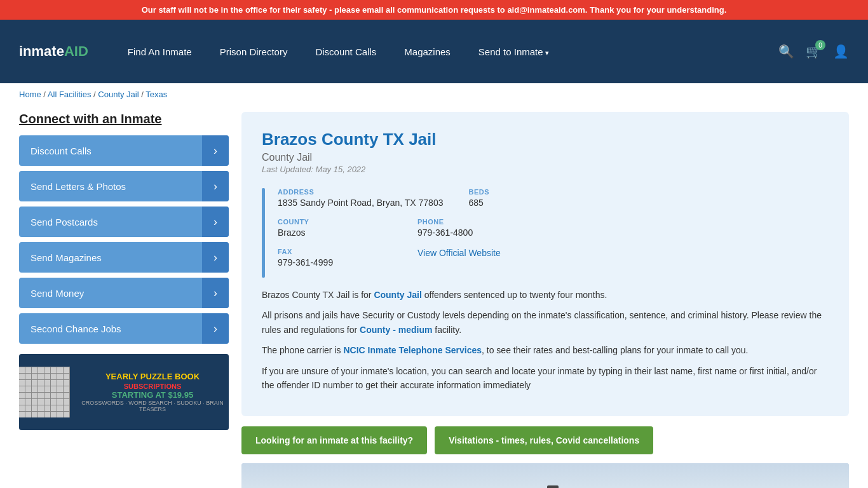 The height and width of the screenshot is (488, 868). What do you see at coordinates (335, 252) in the screenshot?
I see `fax-label: FAX` at bounding box center [335, 252].